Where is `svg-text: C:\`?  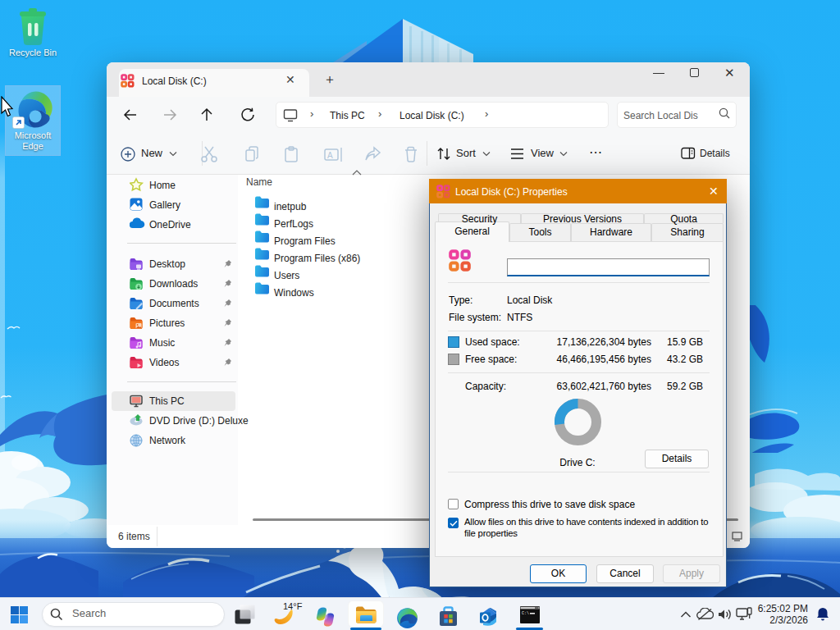 svg-text: C:\ is located at coordinates (525, 614).